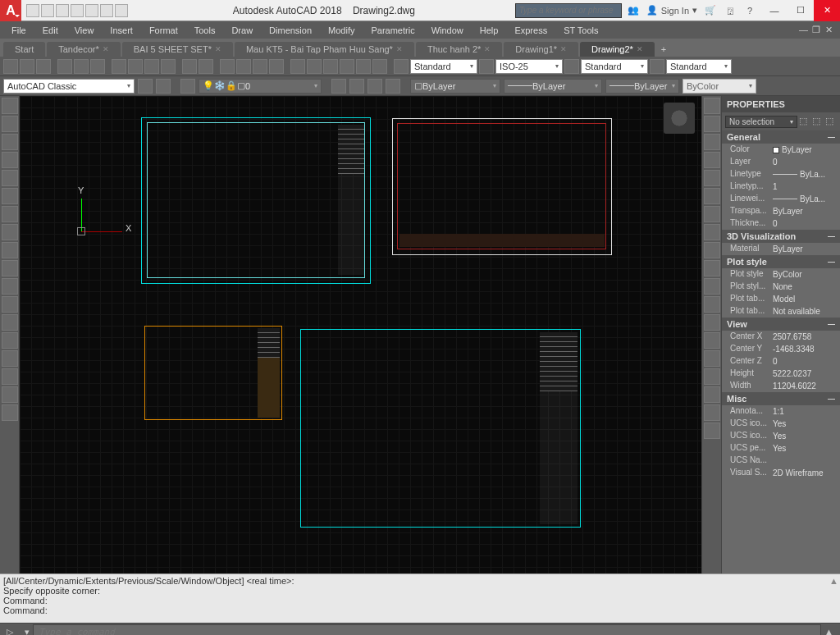 This screenshot has height=635, width=840. Describe the element at coordinates (553, 86) in the screenshot. I see `linetype-dropdown: ByLayer▾` at that location.